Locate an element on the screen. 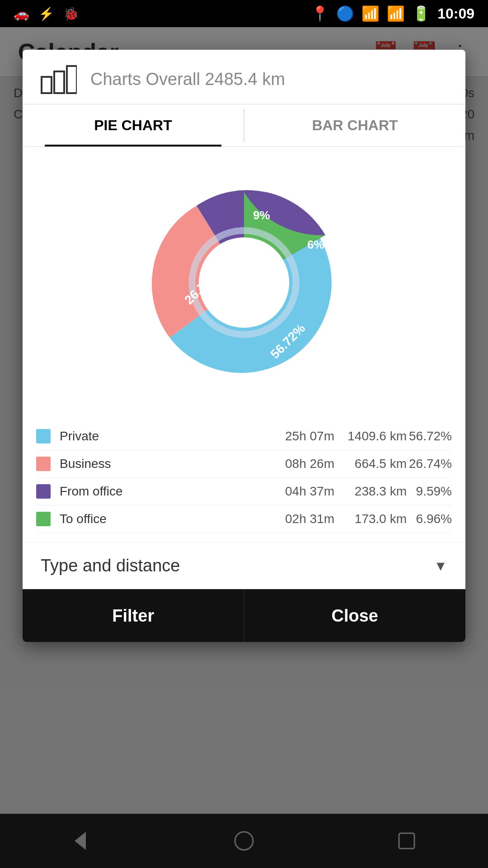  legend-label-from-office: From office is located at coordinates (161, 491).